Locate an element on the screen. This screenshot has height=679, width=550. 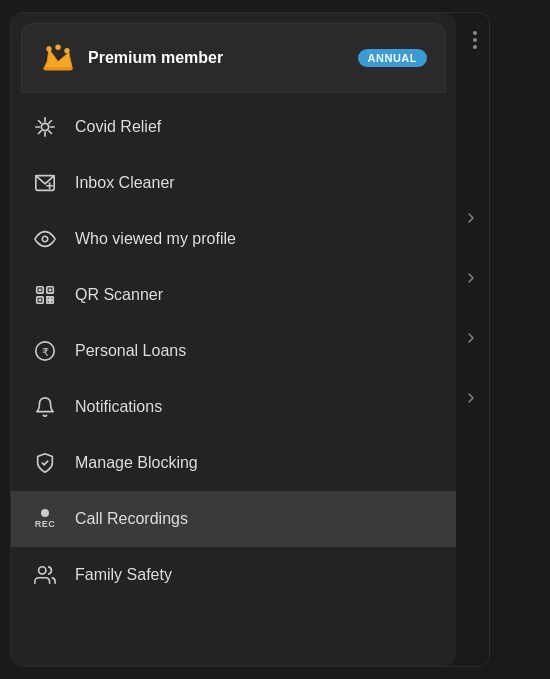
three-dot-button is located at coordinates (475, 40).